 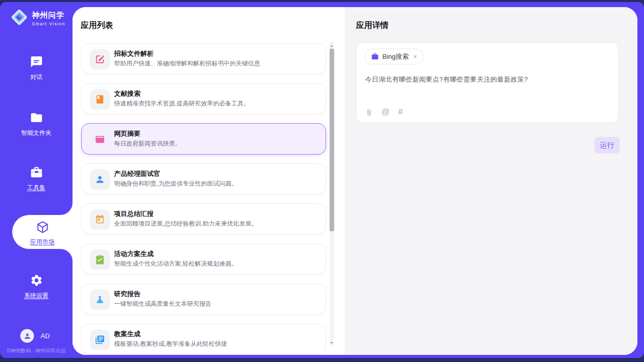 I want to click on app-card: 活动方案生成智能生成个性化活动方案,轻松解决规划难题。, so click(x=204, y=259).